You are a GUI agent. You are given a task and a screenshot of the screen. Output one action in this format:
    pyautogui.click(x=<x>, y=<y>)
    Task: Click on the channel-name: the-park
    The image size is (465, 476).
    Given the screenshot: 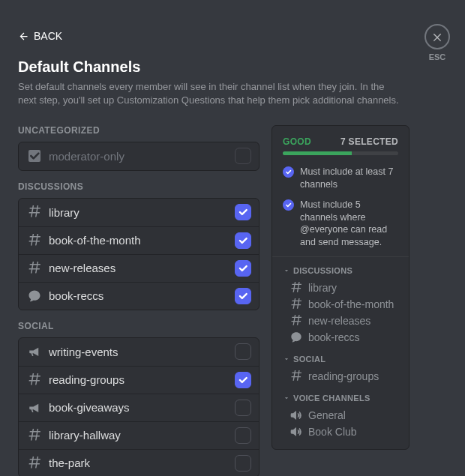 What is the action you would take?
    pyautogui.click(x=138, y=463)
    